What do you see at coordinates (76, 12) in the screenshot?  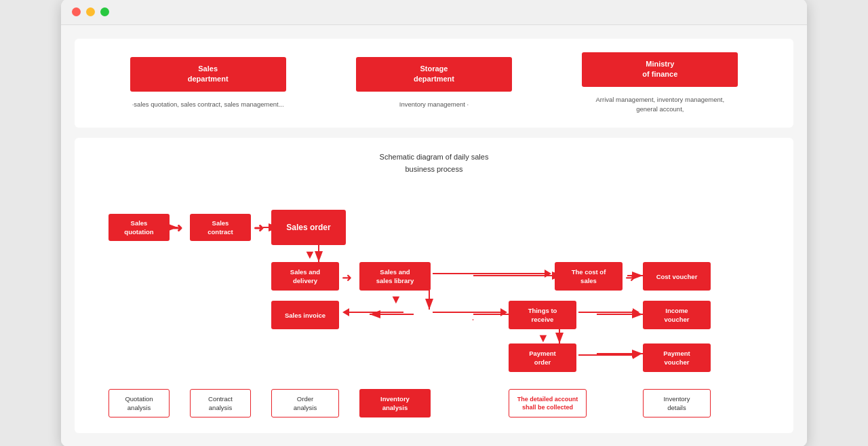 I see `close-button` at bounding box center [76, 12].